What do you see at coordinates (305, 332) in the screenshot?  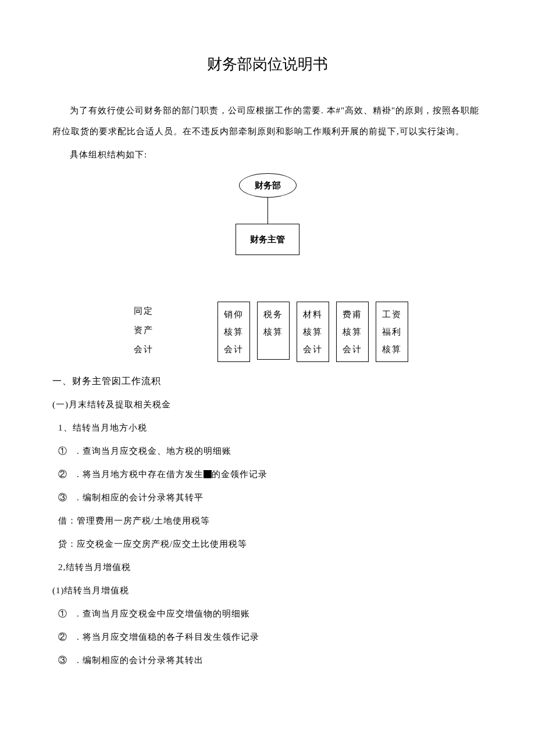 I see `org-boxes-row: 同定 资产 会计 销仰 核算 会计 税务 核算 材料 核算 会计 费甫 核算 会…` at bounding box center [305, 332].